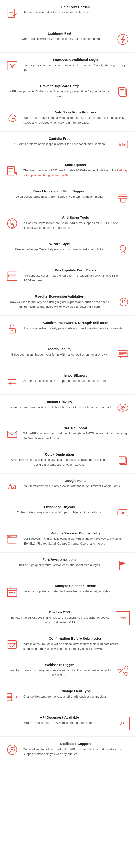  What do you see at coordinates (60, 191) in the screenshot?
I see `direct-navigation-menu-support-title: Direct Navigation Menu Support` at bounding box center [60, 191].